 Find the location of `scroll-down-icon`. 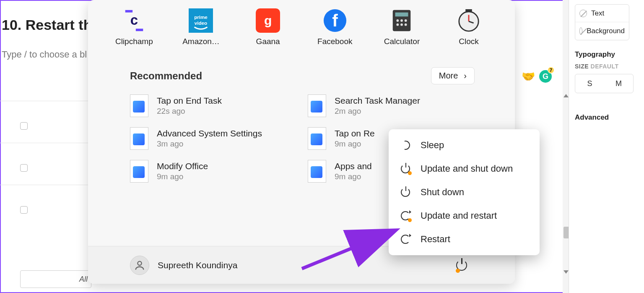

scroll-down-icon is located at coordinates (566, 273).